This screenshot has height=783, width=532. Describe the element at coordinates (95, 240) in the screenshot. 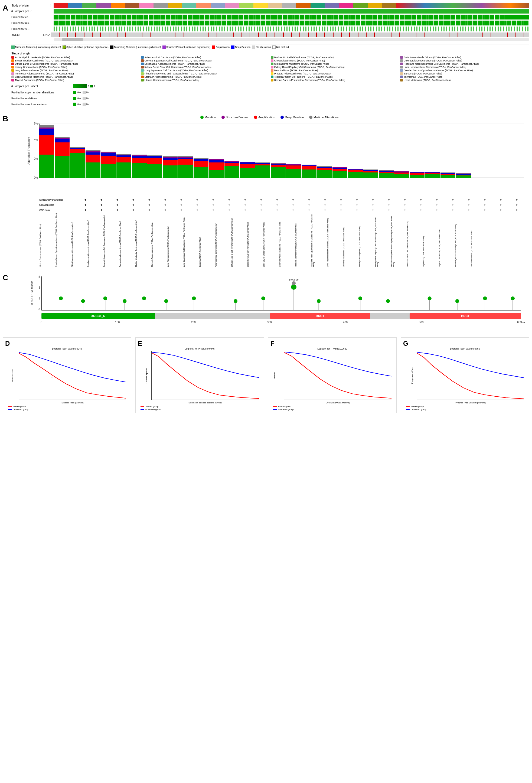

I see `x-axis-label: Esophageal Adenocarcinoma (TCGA, PanCanc…` at that location.